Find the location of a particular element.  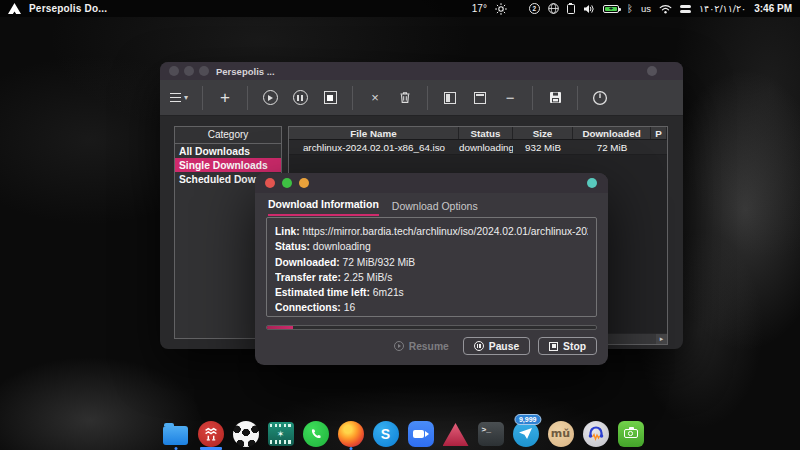

menu-bar: Persepolis Do... 17° 2 + ᛒ us is located at coordinates (400, 8).